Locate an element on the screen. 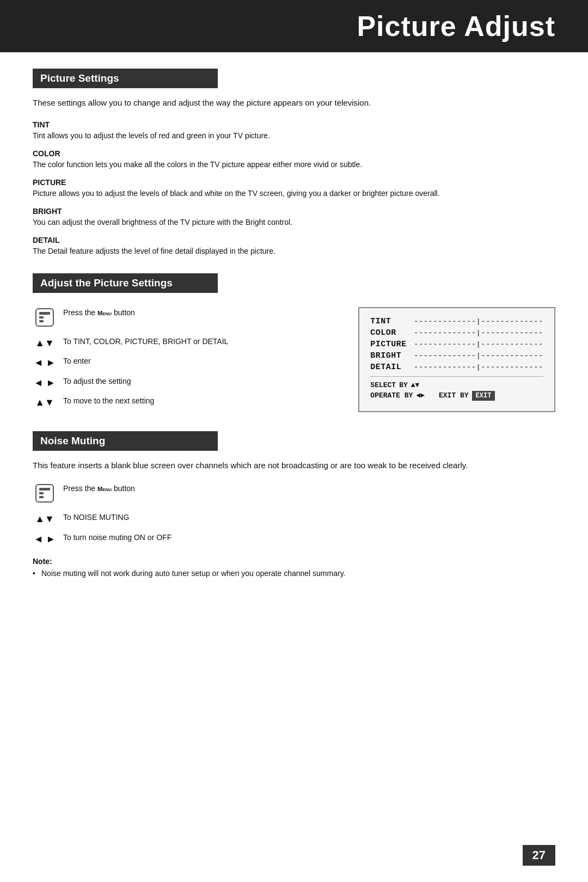 Image resolution: width=588 pixels, height=882 pixels. noise-muting-header: Noise Muting is located at coordinates (125, 441).